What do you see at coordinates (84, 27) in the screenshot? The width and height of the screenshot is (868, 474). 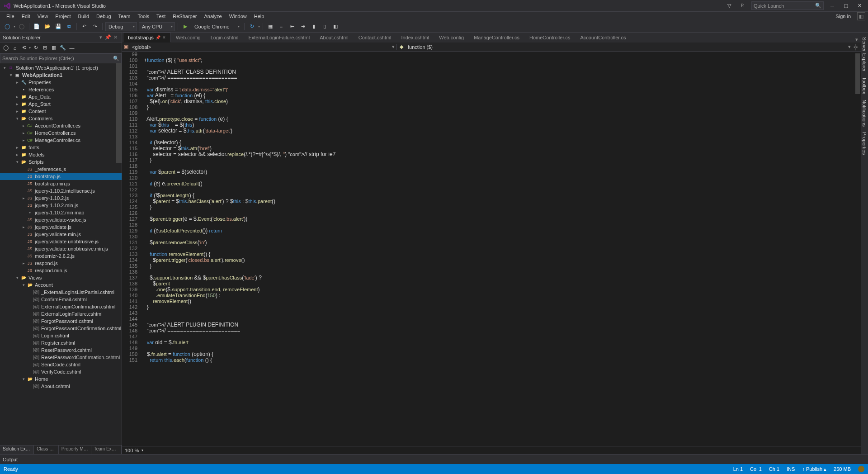 I see `undo-button: ↶` at bounding box center [84, 27].